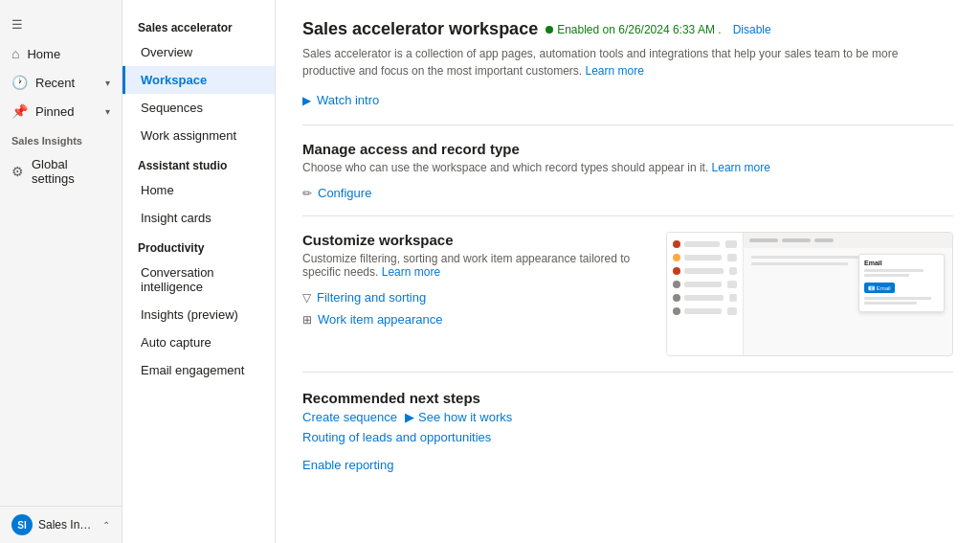 This screenshot has width=980, height=543. Describe the element at coordinates (55, 111) in the screenshot. I see `nav-item-pinned-label: Pinned` at that location.